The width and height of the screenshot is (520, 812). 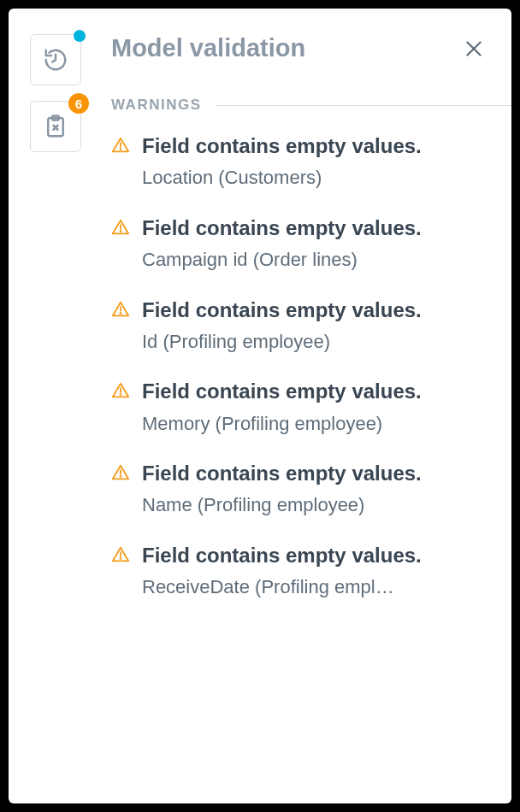 What do you see at coordinates (311, 105) in the screenshot?
I see `section-header: WARNINGS` at bounding box center [311, 105].